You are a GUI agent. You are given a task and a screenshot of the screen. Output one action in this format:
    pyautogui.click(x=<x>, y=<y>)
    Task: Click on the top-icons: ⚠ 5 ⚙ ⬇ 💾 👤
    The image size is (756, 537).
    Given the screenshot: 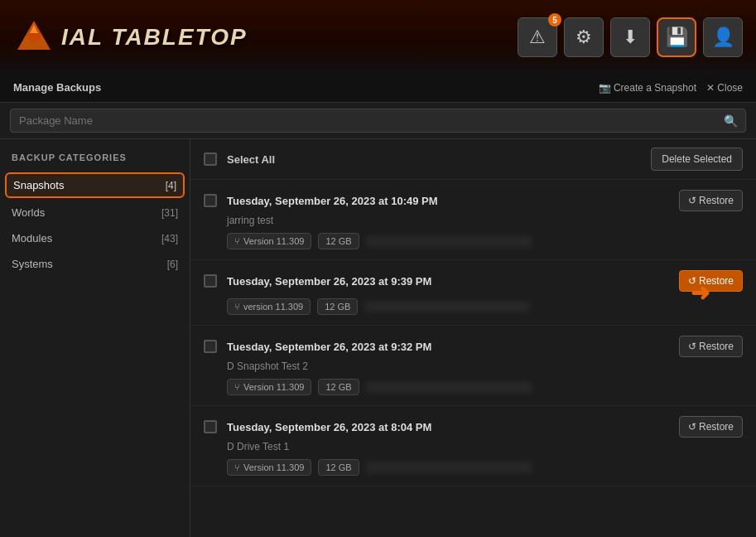 What is the action you would take?
    pyautogui.click(x=630, y=37)
    